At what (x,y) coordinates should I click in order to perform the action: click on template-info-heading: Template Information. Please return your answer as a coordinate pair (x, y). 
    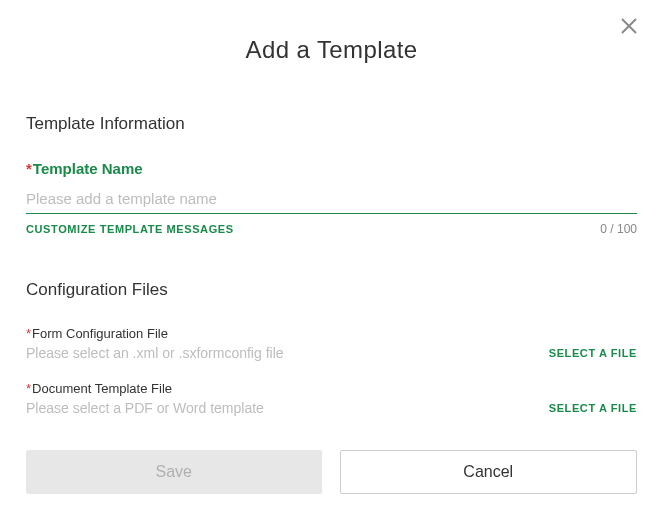
    Looking at the image, I should click on (332, 124).